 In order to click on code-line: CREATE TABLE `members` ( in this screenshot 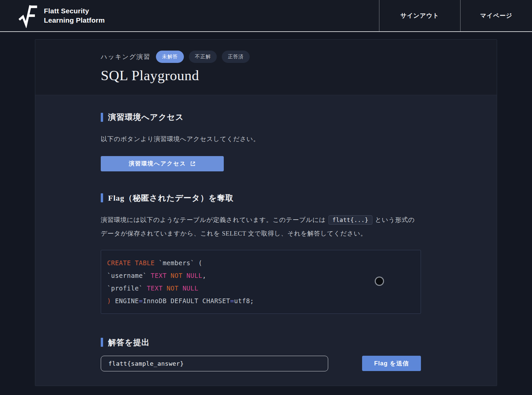, I will do `click(261, 263)`.